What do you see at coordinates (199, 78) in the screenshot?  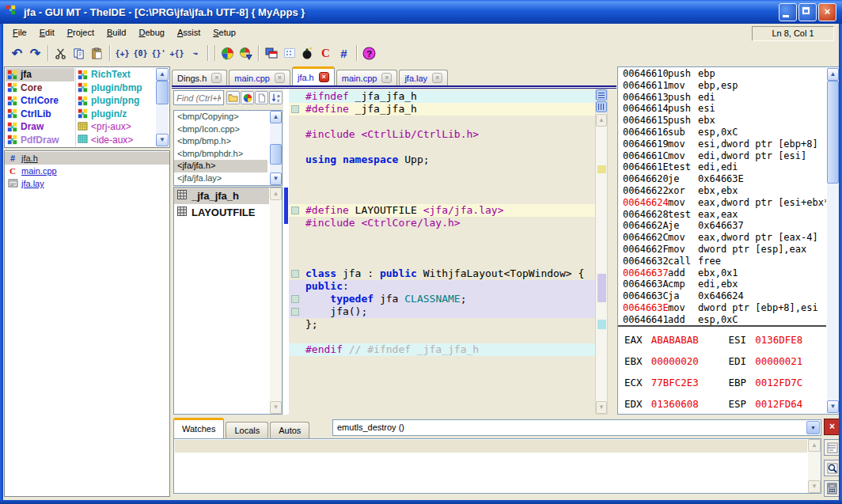 I see `tab-Dings-h: Dings.h×` at bounding box center [199, 78].